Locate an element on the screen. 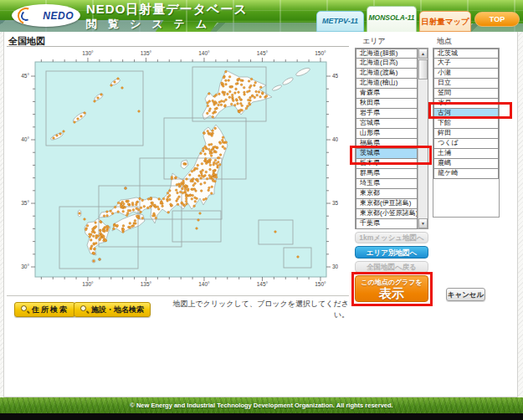  nedo-logo: NEDO is located at coordinates (46, 15).